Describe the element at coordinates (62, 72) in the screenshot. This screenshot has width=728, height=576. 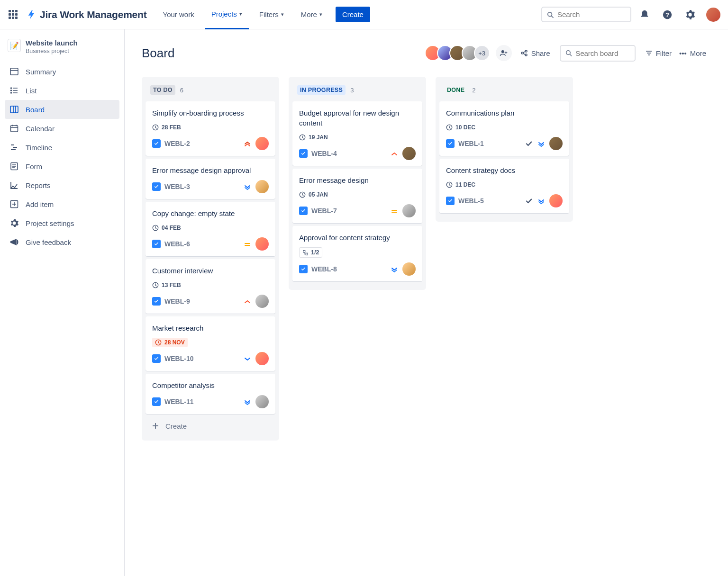
I see `sidebar-item-summary: Summary` at that location.